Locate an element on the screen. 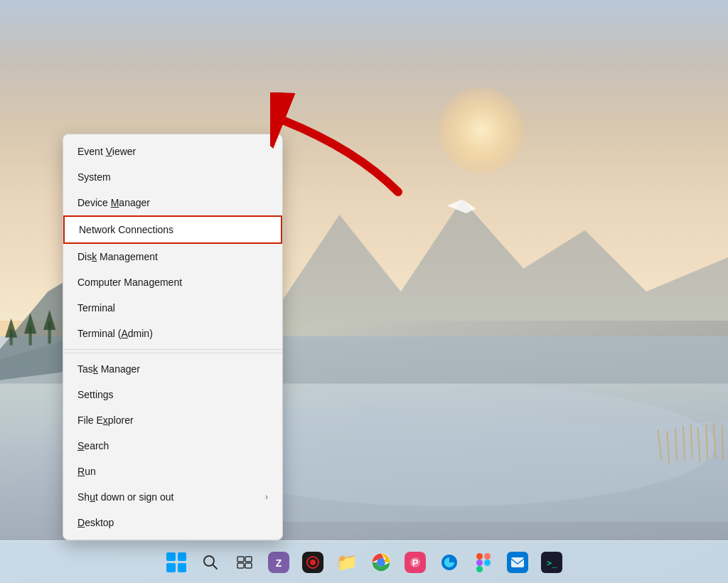 The width and height of the screenshot is (728, 583). menu-item-settings: Settings is located at coordinates (173, 395).